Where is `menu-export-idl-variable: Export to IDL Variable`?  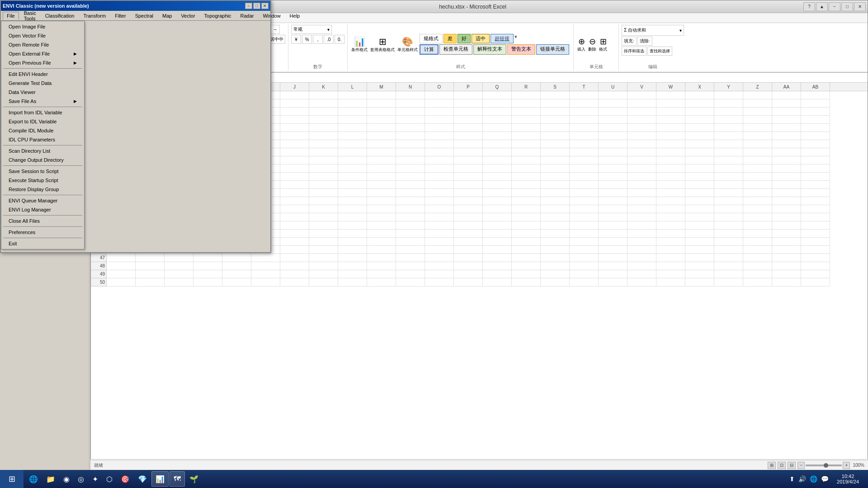 menu-export-idl-variable: Export to IDL Variable is located at coordinates (42, 122).